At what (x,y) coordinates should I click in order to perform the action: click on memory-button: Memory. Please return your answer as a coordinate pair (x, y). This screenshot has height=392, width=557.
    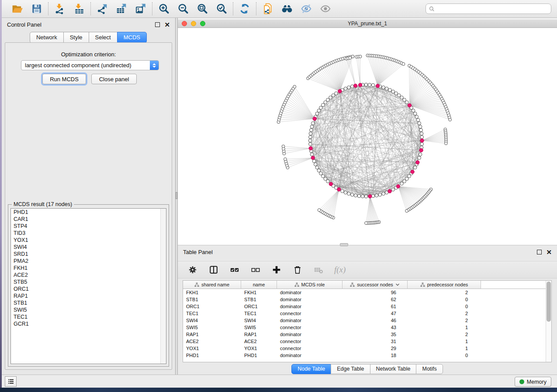
    Looking at the image, I should click on (533, 382).